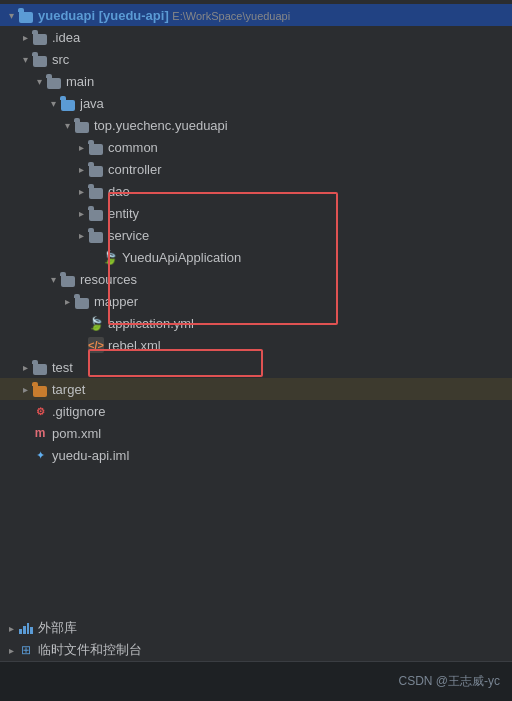 The image size is (512, 701). I want to click on tree-item-rebelxml: </> rebel.xml, so click(256, 345).